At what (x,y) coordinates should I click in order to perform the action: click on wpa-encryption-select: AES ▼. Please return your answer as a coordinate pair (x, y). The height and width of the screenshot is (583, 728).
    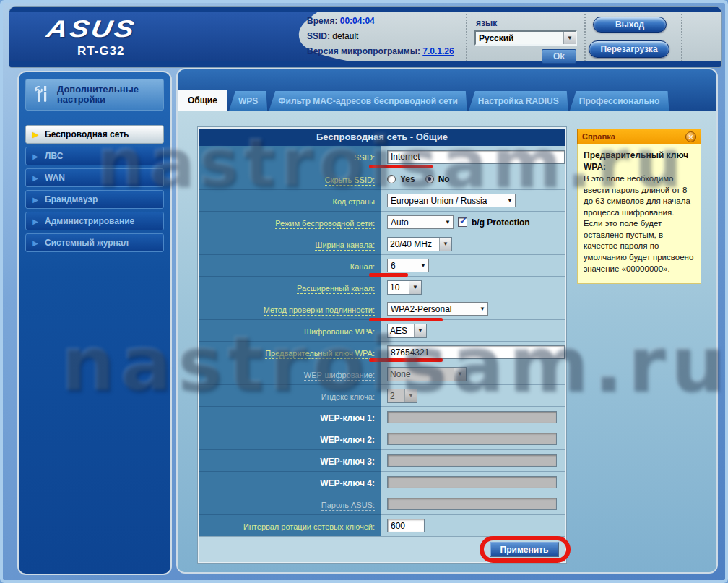
    Looking at the image, I should click on (407, 331).